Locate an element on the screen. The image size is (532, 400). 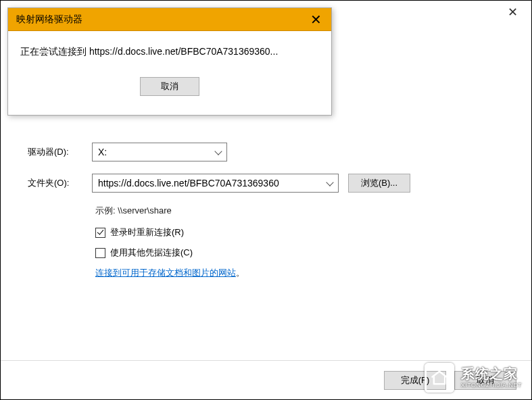
drive-row: 驱动器(D): X: is located at coordinates (269, 152).